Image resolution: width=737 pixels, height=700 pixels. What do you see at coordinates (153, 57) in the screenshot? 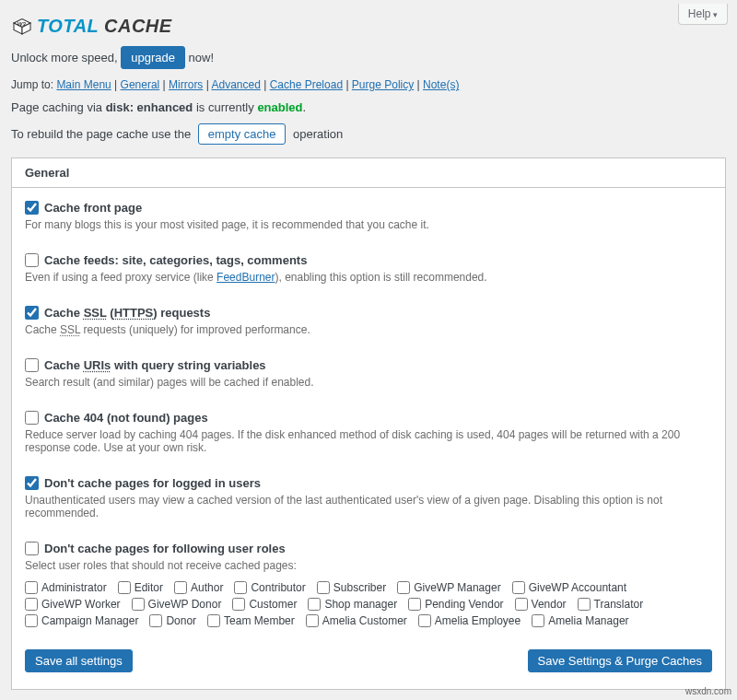
I see `upgrade-button: upgrade` at bounding box center [153, 57].